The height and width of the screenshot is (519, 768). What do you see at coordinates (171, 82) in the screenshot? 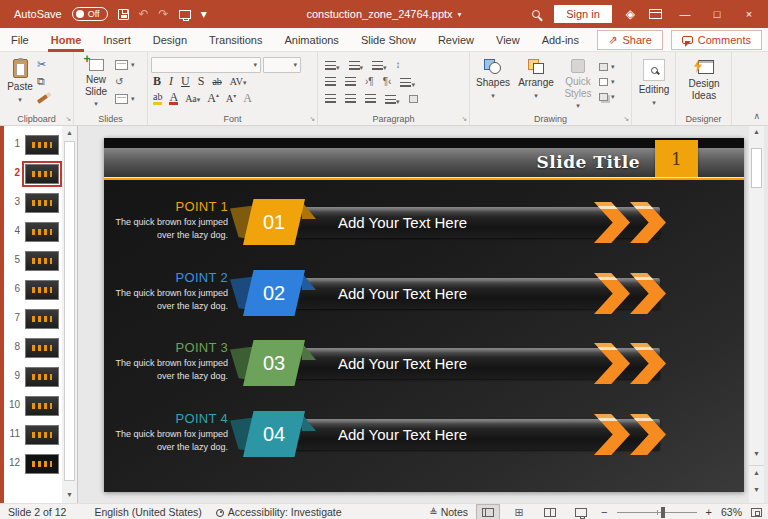
I see `italic-button: I` at bounding box center [171, 82].